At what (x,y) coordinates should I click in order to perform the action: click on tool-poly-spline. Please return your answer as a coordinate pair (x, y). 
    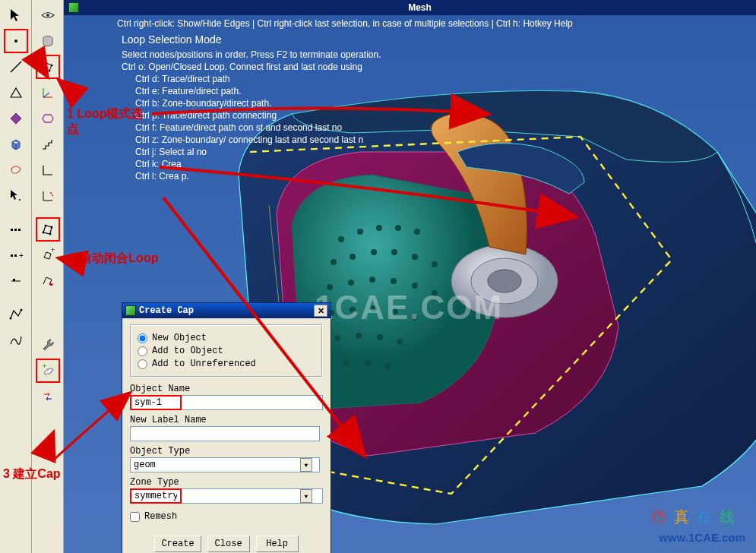
    Looking at the image, I should click on (16, 340).